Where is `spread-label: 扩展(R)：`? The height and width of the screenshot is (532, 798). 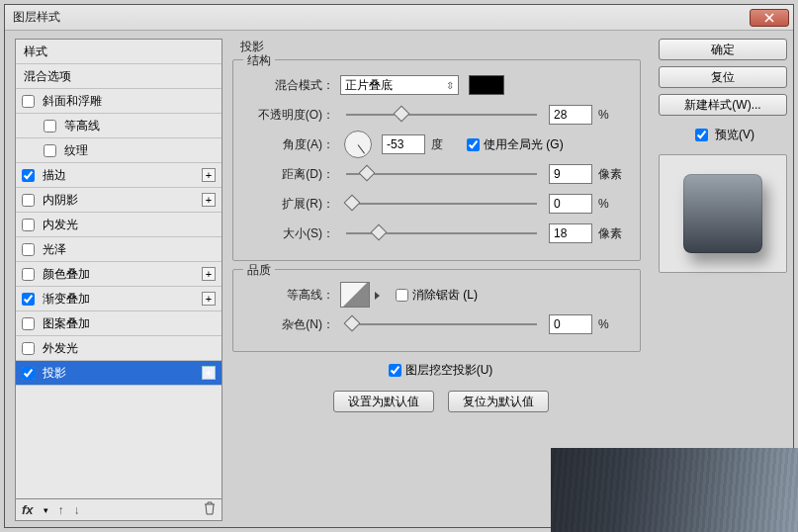 spread-label: 扩展(R)： is located at coordinates (290, 204).